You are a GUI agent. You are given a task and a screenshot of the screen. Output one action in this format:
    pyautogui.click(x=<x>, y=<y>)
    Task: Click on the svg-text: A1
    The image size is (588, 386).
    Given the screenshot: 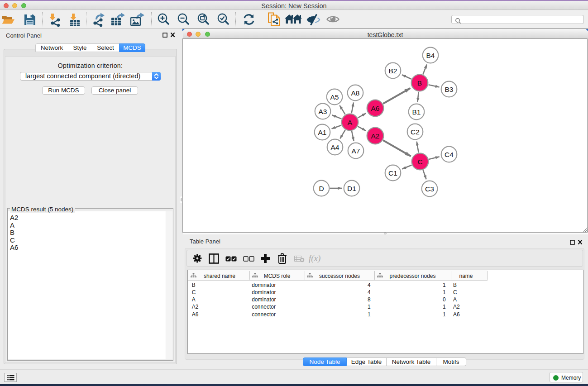 What is the action you would take?
    pyautogui.click(x=322, y=132)
    